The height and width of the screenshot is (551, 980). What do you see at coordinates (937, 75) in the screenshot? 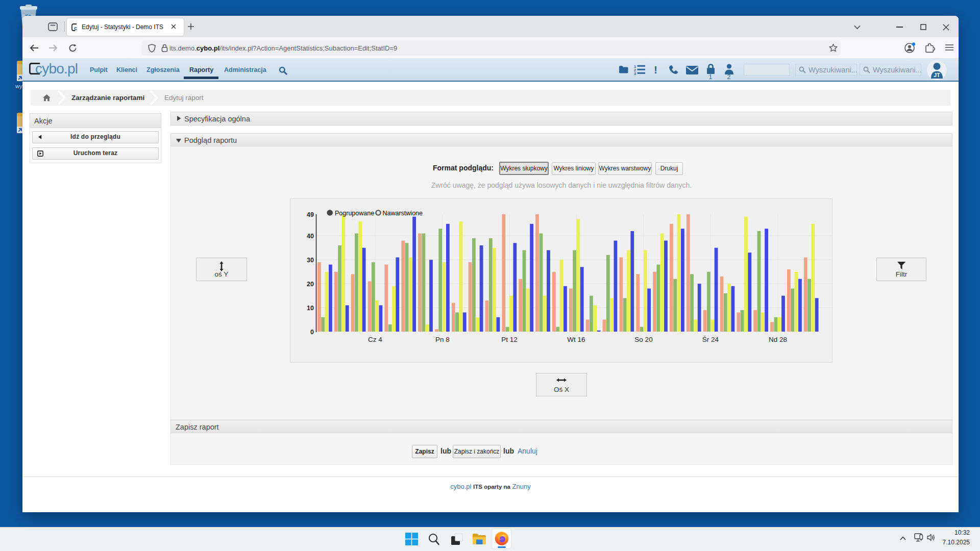
I see `svg-text: JT` at bounding box center [937, 75].